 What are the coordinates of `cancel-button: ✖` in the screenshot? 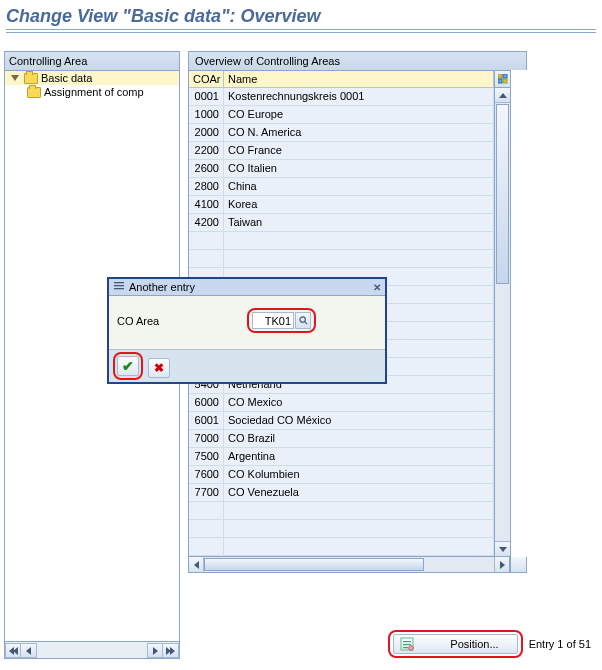 It's located at (159, 368).